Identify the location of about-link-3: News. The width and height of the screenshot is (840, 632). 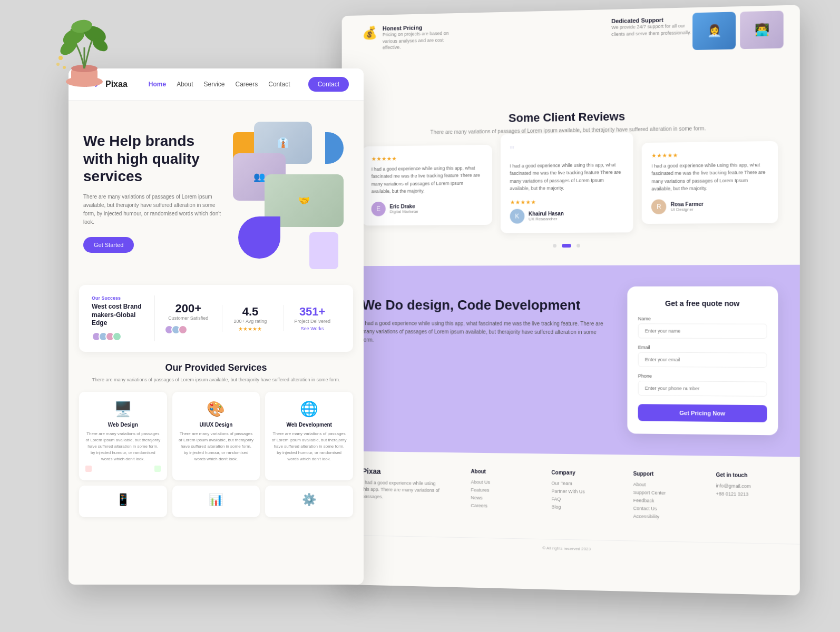
(501, 498).